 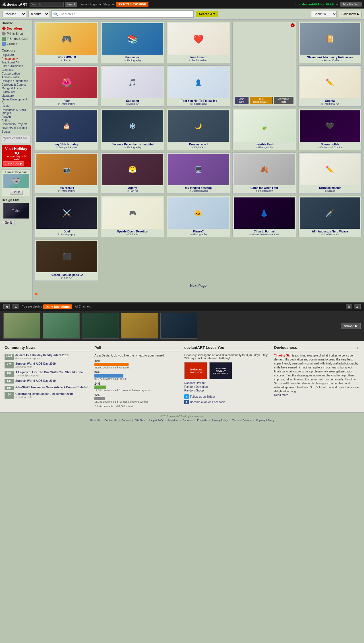 I want to click on item-title: Duel, so click(x=67, y=232).